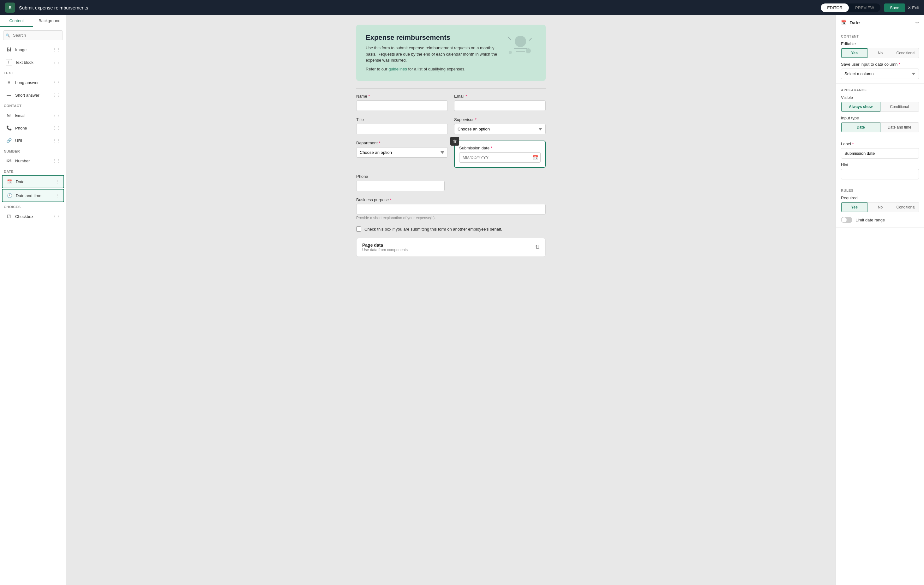 The width and height of the screenshot is (924, 585). I want to click on supervisor-select: Choose an option, so click(500, 129).